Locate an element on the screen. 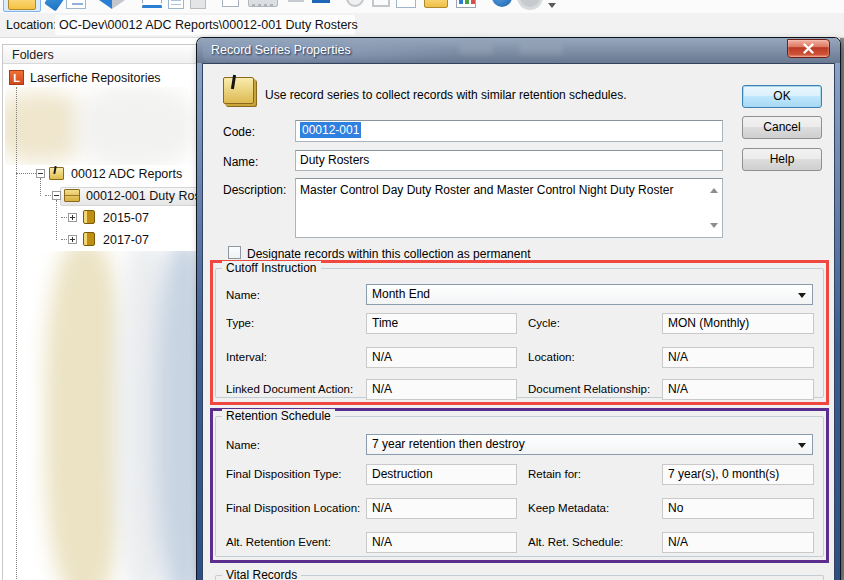  permanent-checkbox-label: Designate records within this collection… is located at coordinates (388, 254).